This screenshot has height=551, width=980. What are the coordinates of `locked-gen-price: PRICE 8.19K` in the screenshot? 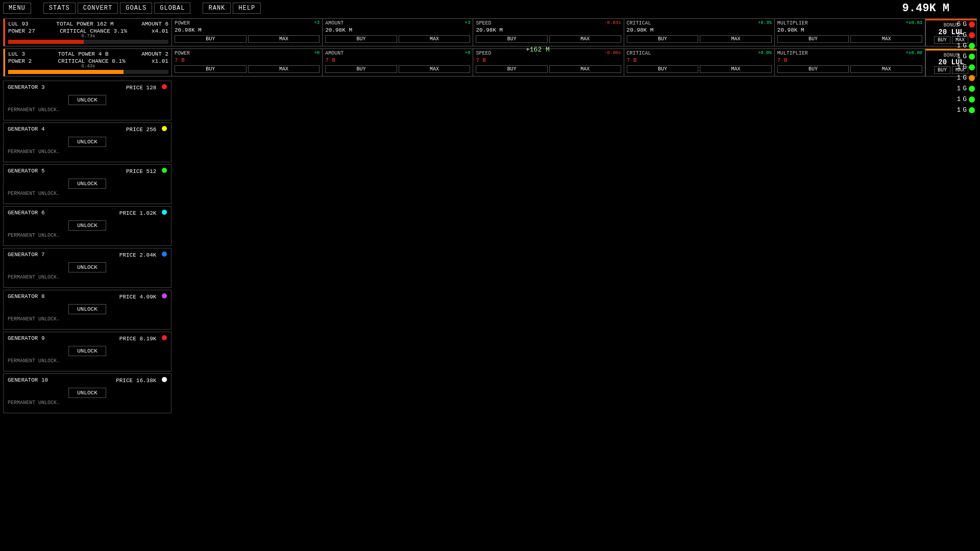 It's located at (143, 339).